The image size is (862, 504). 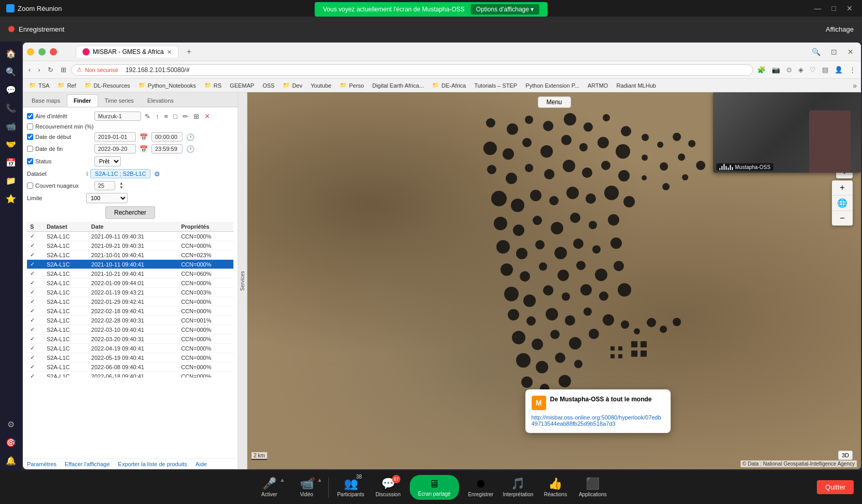 What do you see at coordinates (63, 69) in the screenshot?
I see `grid-btn: ⊞` at bounding box center [63, 69].